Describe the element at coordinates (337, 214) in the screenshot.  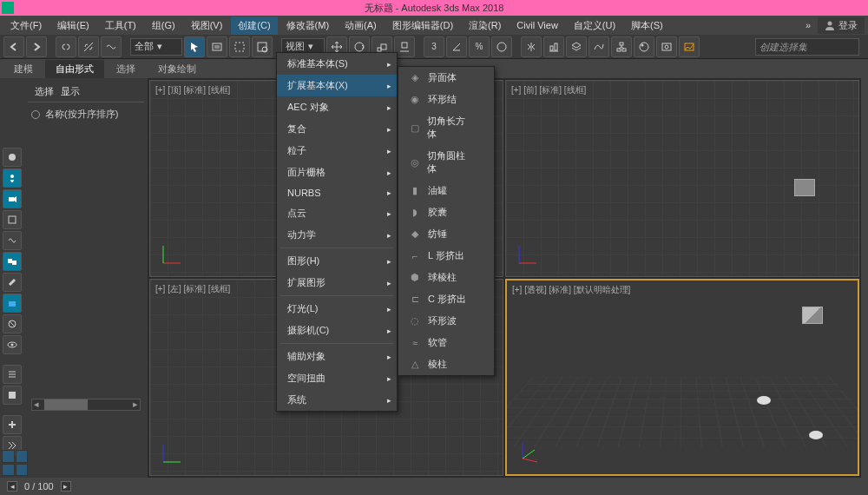
I see `menu-pointcloud: 点云▸` at that location.